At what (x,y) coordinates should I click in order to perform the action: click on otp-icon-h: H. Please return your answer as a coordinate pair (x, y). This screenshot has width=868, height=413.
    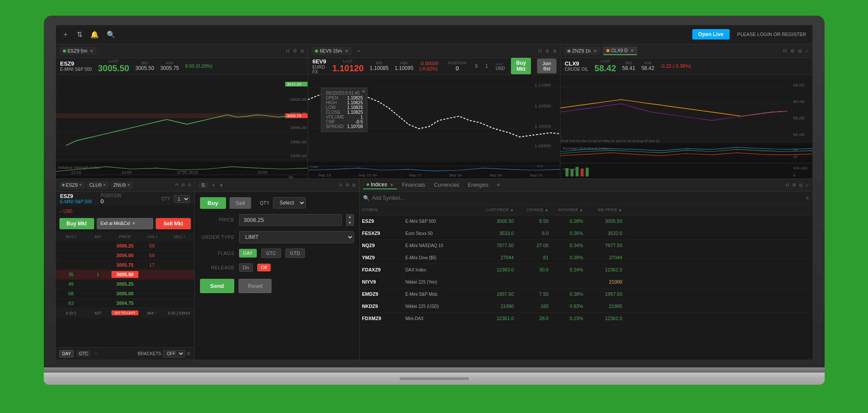
    Looking at the image, I should click on (341, 185).